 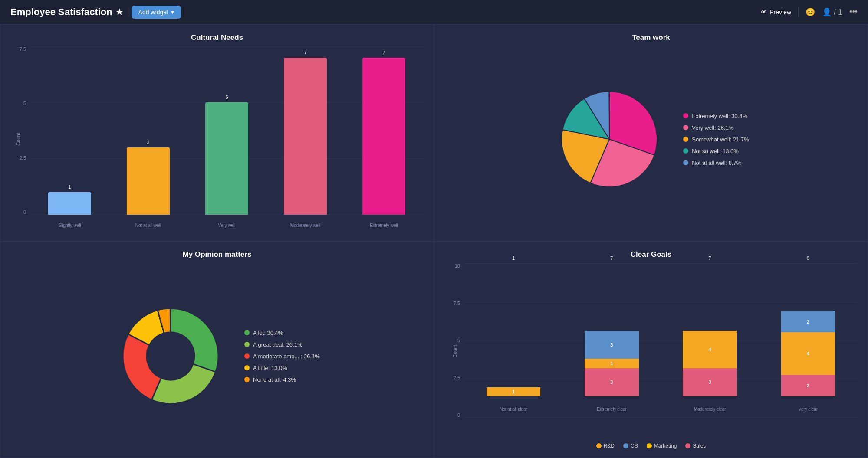 I want to click on stacked-bar-item: 7 34 Moderately clear, so click(x=710, y=330).